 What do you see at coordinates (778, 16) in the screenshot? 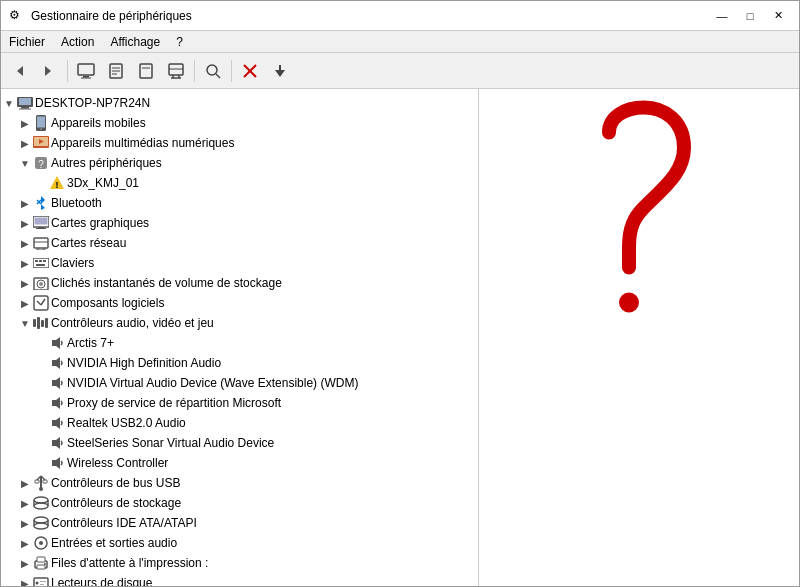
I see `close-button: ✕` at bounding box center [778, 16].